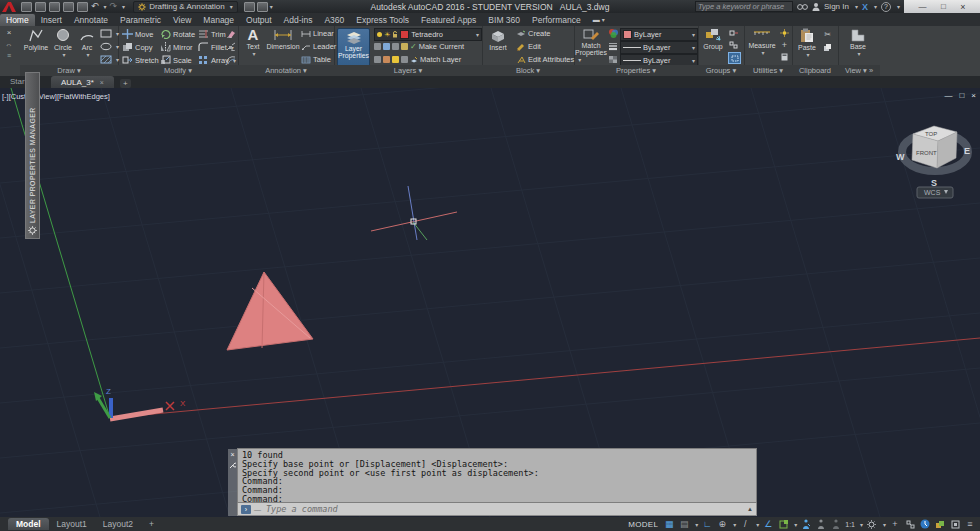  What do you see at coordinates (721, 70) in the screenshot?
I see `panel-label-groups: Groups ▾` at bounding box center [721, 70].